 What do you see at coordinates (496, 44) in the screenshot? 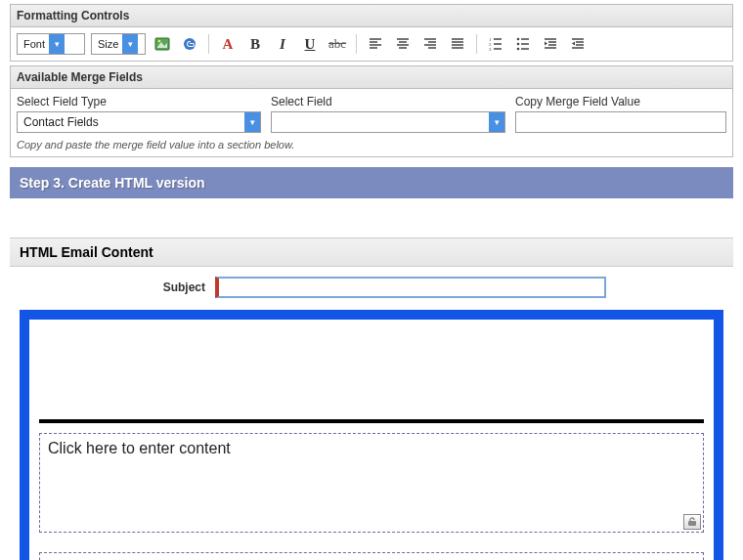
I see `numbered-list-icon: 1 2 3` at bounding box center [496, 44].